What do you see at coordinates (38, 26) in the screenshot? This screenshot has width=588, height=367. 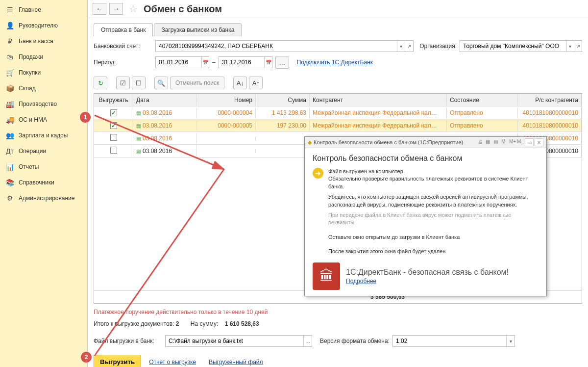 I see `sidebar-item-label: Руководителю` at bounding box center [38, 26].